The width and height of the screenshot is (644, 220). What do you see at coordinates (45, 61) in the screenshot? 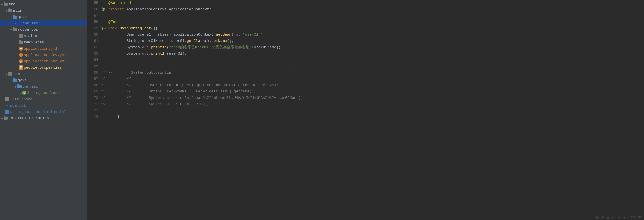
I see `sidebar-item-label: application-pro.yml` at bounding box center [45, 61].